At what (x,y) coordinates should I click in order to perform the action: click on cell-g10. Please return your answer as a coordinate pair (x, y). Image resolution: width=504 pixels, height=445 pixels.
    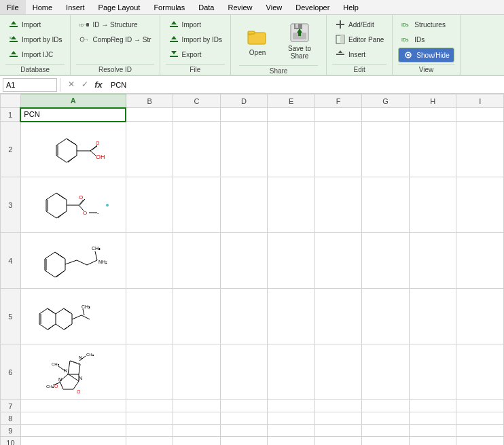
    Looking at the image, I should click on (386, 442).